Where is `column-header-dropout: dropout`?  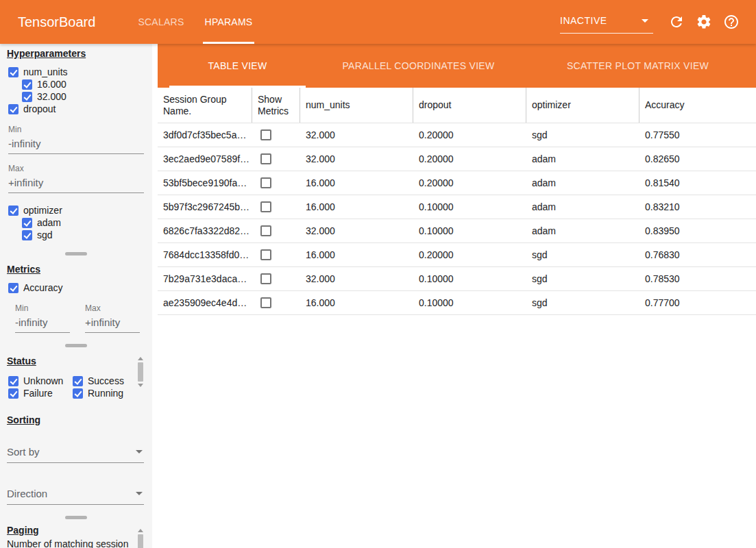
column-header-dropout: dropout is located at coordinates (470, 105).